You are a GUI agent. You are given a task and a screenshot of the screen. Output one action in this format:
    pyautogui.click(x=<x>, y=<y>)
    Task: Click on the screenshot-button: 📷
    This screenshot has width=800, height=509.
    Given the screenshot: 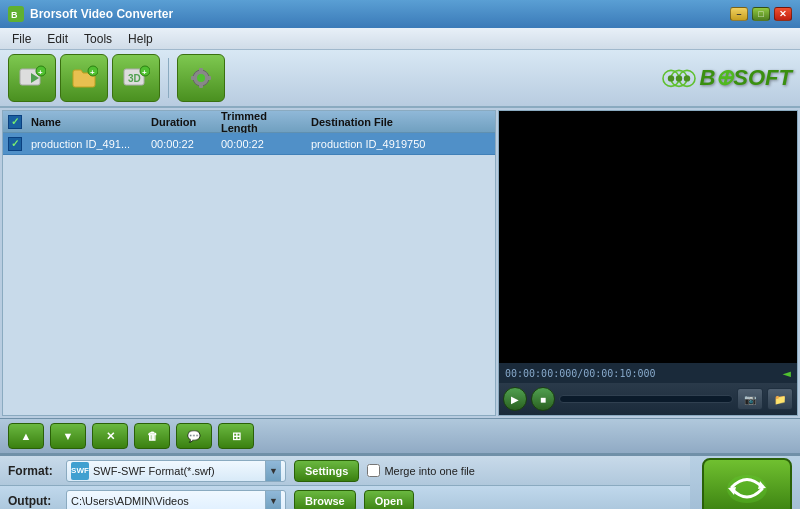 What is the action you would take?
    pyautogui.click(x=750, y=399)
    